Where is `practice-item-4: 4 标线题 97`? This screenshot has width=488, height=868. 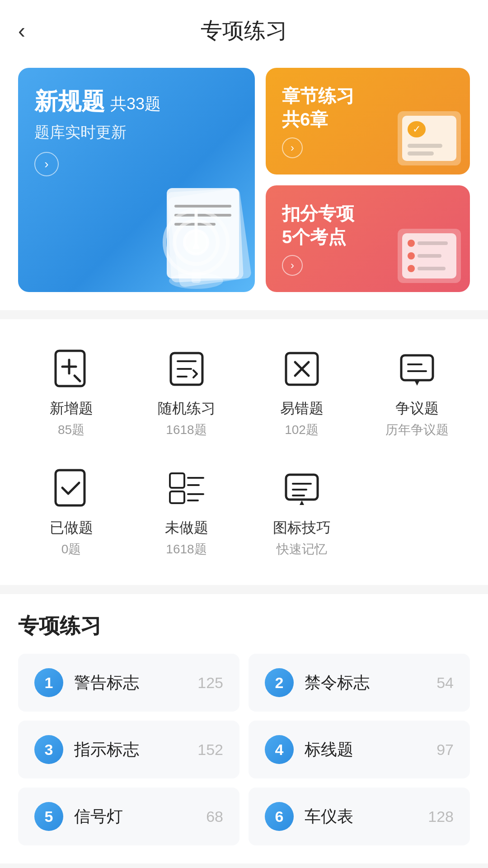 practice-item-4: 4 标线题 97 is located at coordinates (359, 750).